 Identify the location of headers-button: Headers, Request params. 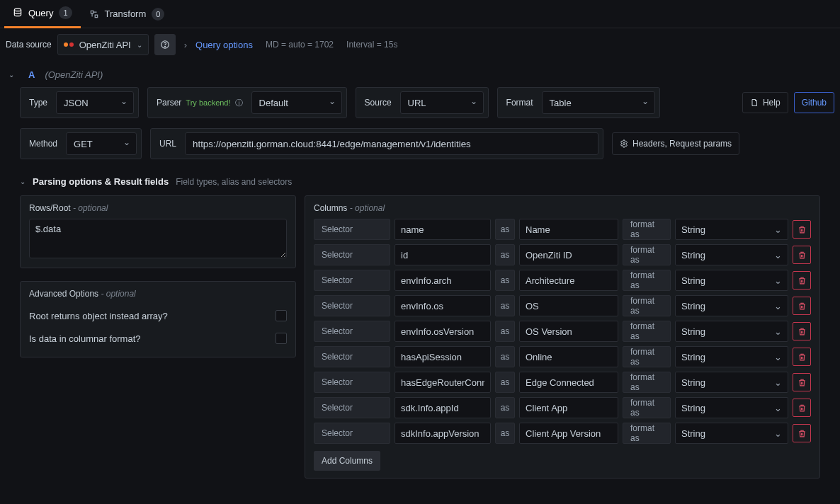
(676, 144).